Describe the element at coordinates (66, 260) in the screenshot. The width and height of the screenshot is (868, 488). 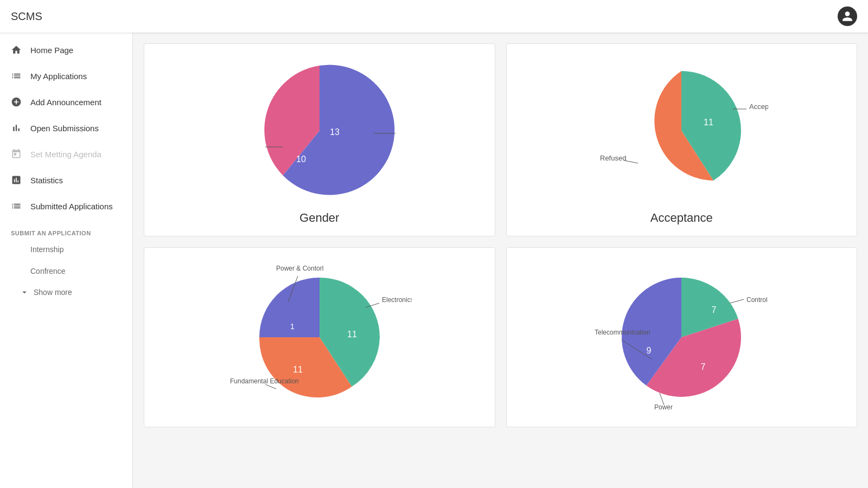
I see `sidebar: Home Page My Applications Add Announceme…` at that location.